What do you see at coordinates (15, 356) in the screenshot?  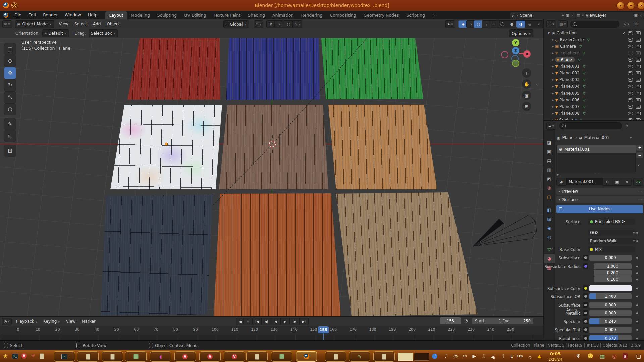 I see `terminal-launcher-icon: >_` at bounding box center [15, 356].